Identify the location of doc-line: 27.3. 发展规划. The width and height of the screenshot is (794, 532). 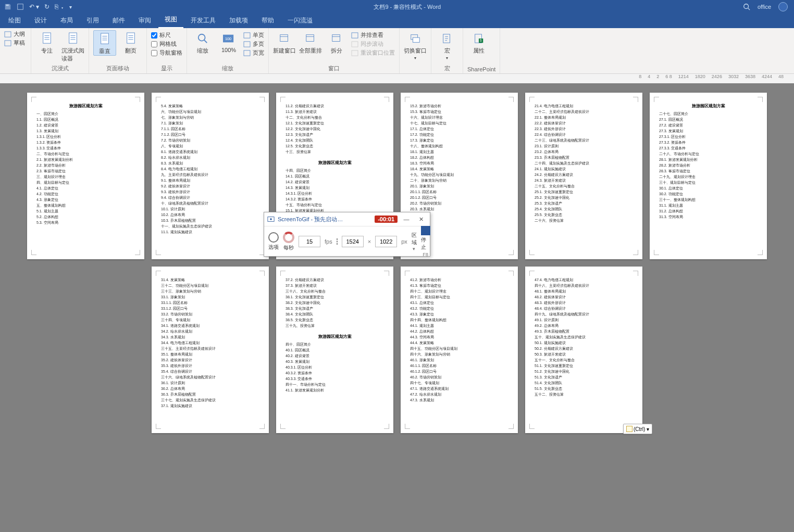
(709, 131).